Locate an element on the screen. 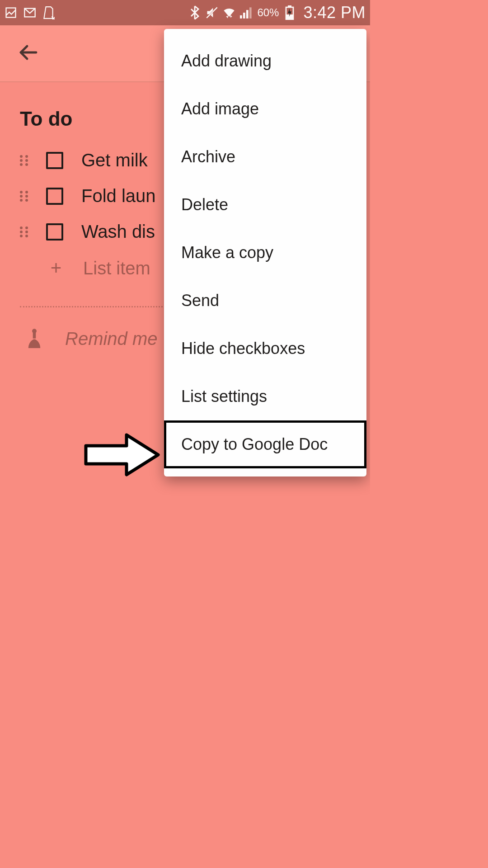  todo-item-label: Get milk is located at coordinates (115, 160).